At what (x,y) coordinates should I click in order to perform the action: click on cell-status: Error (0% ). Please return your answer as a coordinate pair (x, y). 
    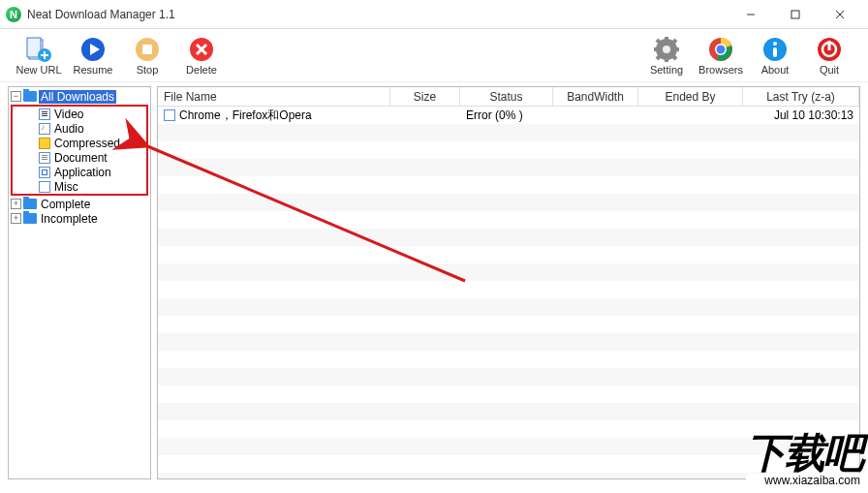
    Looking at the image, I should click on (507, 115).